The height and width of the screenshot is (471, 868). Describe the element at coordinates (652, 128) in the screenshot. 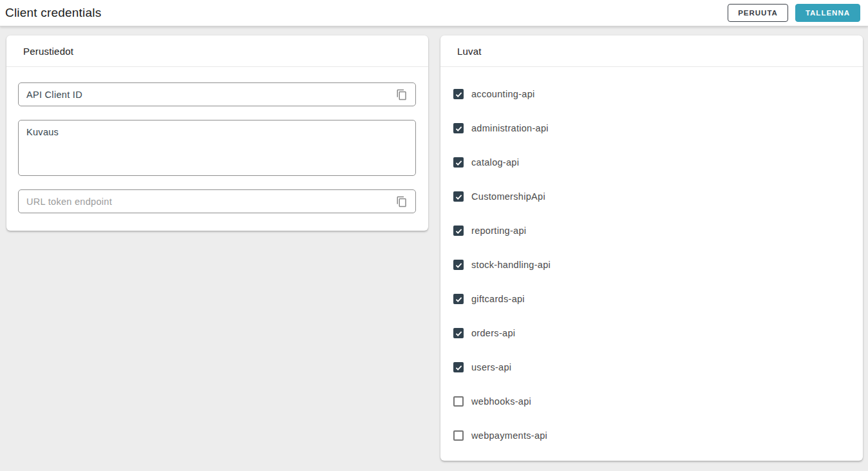

I see `permission-row: administration-api` at that location.